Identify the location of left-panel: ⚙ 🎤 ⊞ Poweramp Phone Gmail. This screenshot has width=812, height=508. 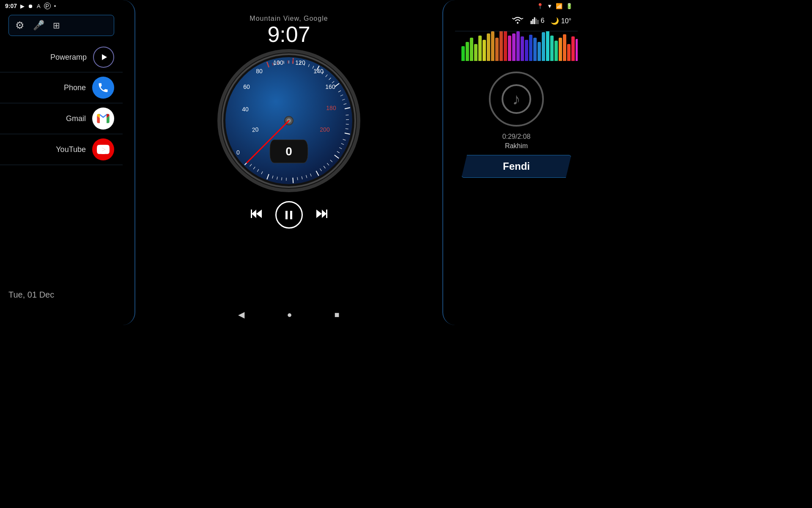
(61, 163).